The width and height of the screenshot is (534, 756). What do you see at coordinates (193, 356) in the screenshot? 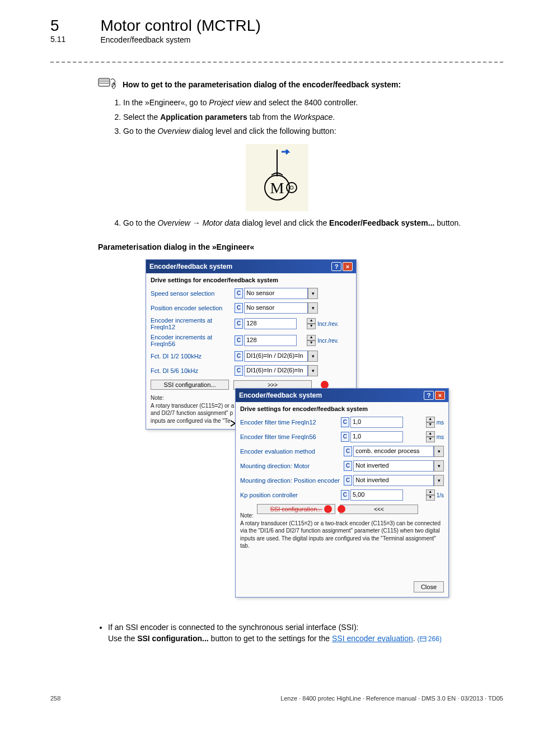
I see `fct12-label: Fct. DI 1/2 100kHz` at bounding box center [193, 356].